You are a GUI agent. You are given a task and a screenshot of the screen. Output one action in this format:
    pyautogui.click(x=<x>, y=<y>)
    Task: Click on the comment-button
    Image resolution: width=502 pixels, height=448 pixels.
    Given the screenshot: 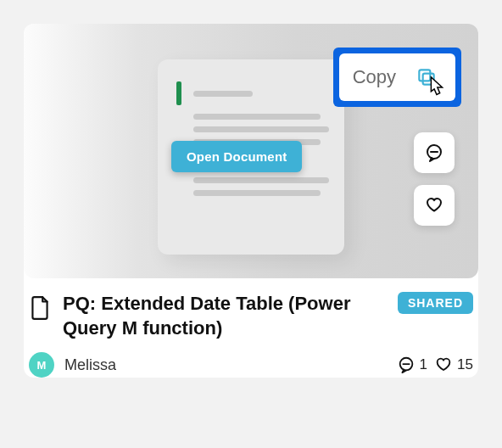 What is the action you would take?
    pyautogui.click(x=434, y=153)
    